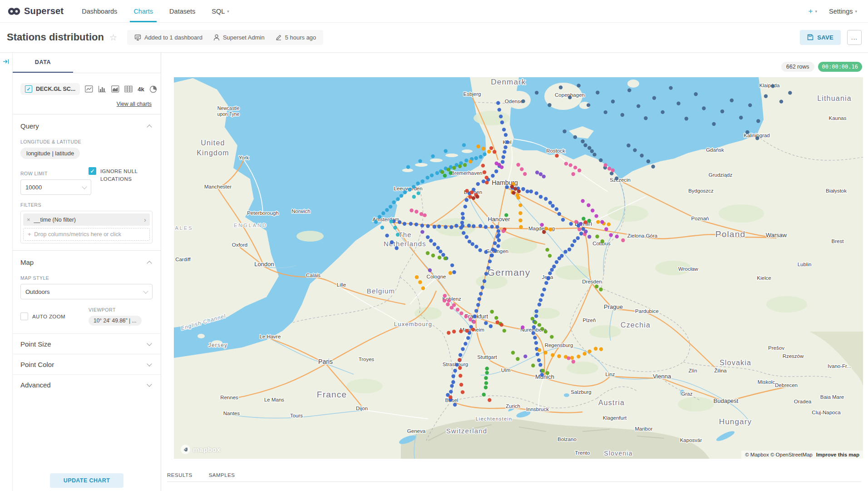 The image size is (868, 491). I want to click on filter-drop-zone: + Drop columns/metrics here or click, so click(86, 234).